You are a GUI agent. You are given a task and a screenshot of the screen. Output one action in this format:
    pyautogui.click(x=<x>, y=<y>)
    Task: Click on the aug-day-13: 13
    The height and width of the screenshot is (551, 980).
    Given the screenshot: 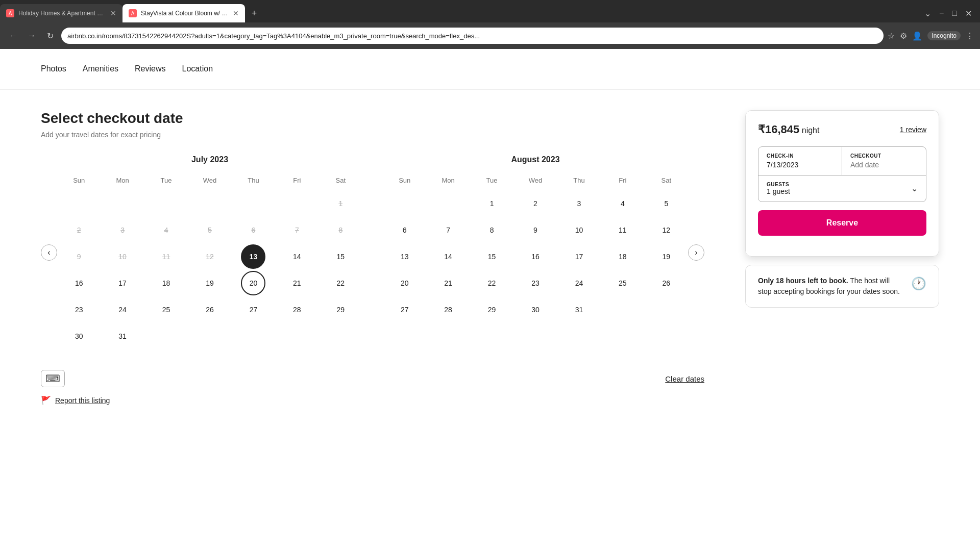 What is the action you would take?
    pyautogui.click(x=405, y=257)
    